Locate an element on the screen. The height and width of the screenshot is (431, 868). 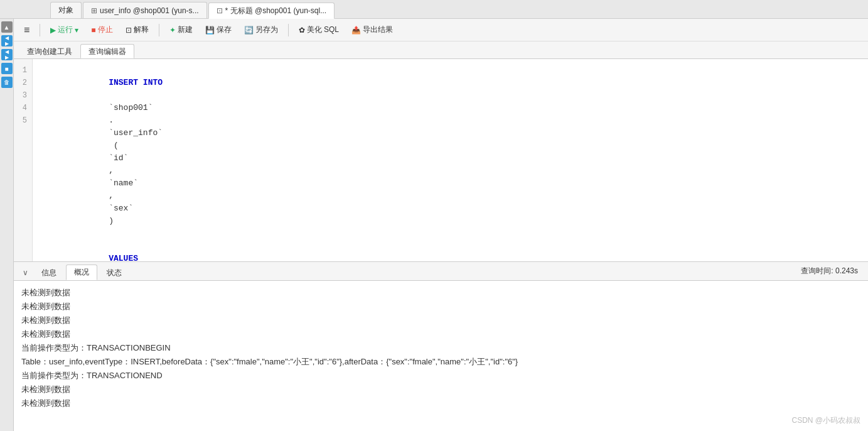
tab-overview: 概况 is located at coordinates (82, 273).